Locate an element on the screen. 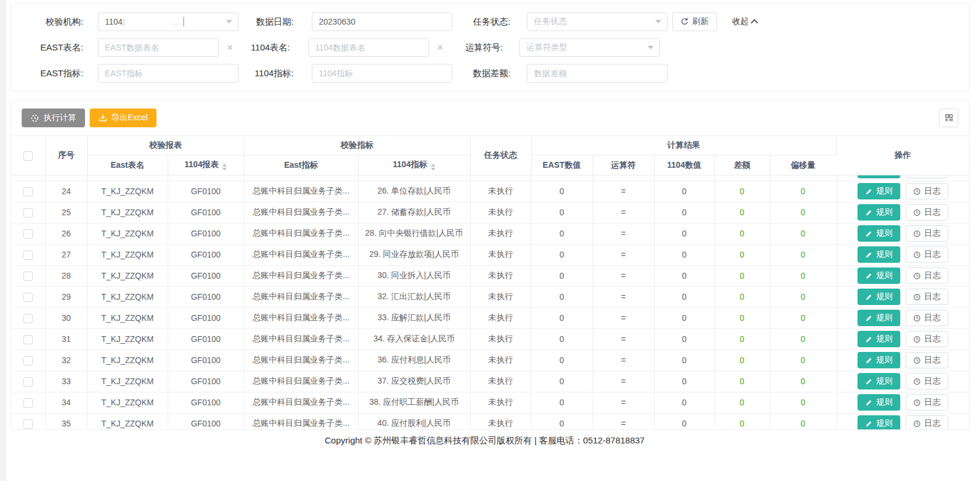 This screenshot has height=481, width=980. column-settings-button is located at coordinates (948, 118).